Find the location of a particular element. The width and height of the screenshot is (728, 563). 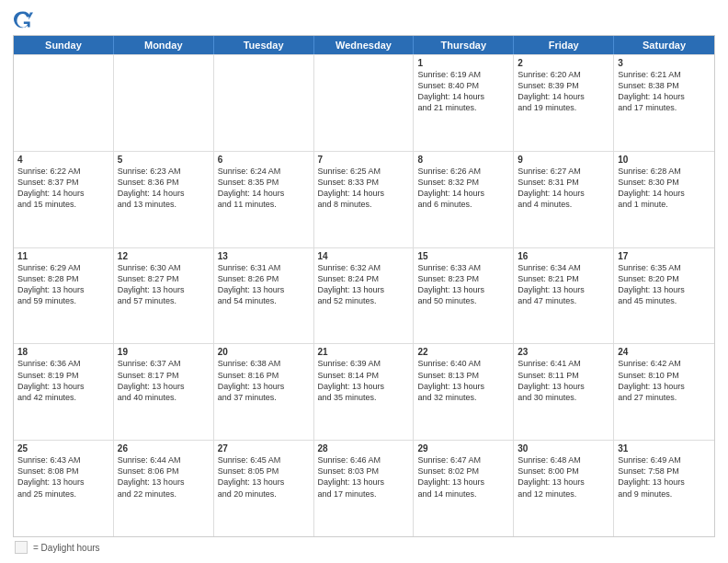

cell-line: Sunrise: 6:46 AM is located at coordinates (364, 460).